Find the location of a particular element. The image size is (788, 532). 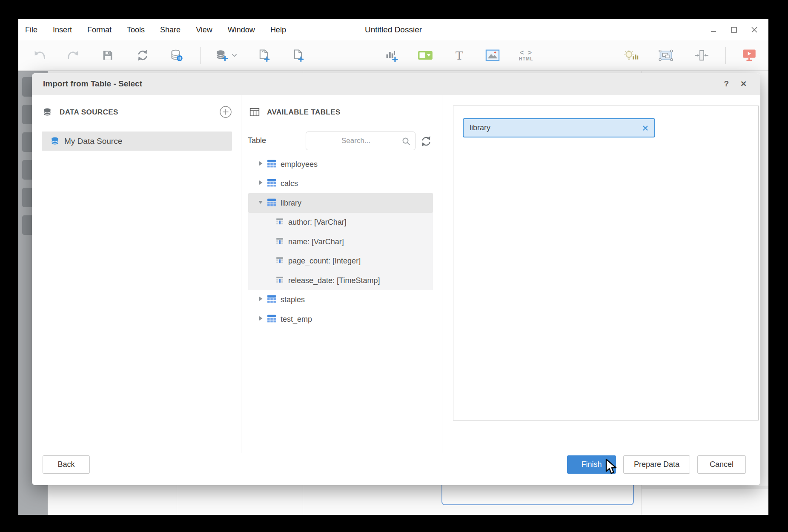

tables-tree: employees calcs library is located at coordinates (341, 242).